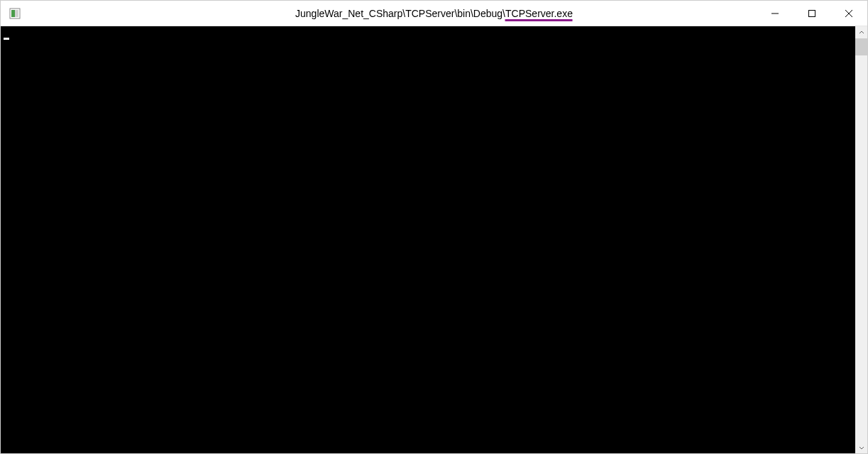 This screenshot has height=454, width=868. What do you see at coordinates (862, 33) in the screenshot?
I see `scroll-up-button` at bounding box center [862, 33].